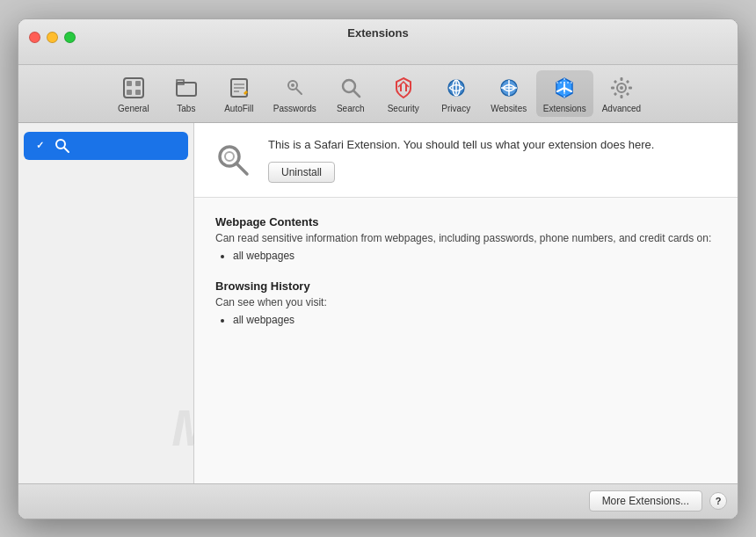  What do you see at coordinates (509, 88) in the screenshot?
I see `websites-icon` at bounding box center [509, 88].